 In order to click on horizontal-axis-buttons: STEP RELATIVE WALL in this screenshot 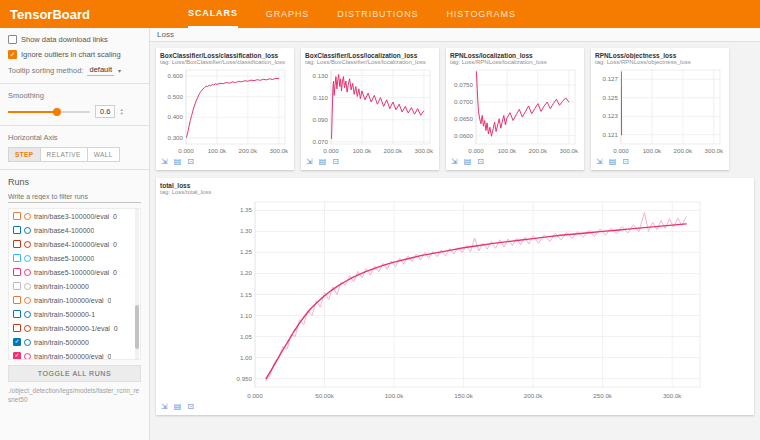, I will do `click(74, 154)`.